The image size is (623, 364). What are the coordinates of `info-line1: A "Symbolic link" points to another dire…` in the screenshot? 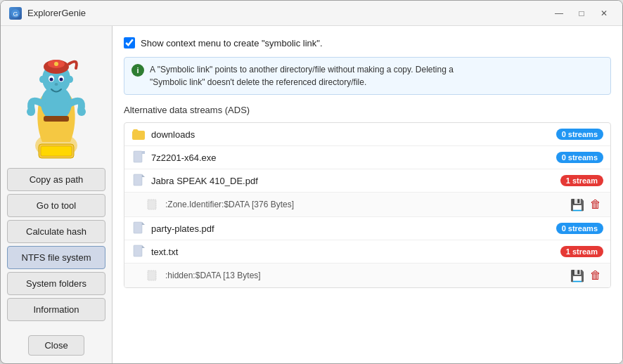 It's located at (302, 70).